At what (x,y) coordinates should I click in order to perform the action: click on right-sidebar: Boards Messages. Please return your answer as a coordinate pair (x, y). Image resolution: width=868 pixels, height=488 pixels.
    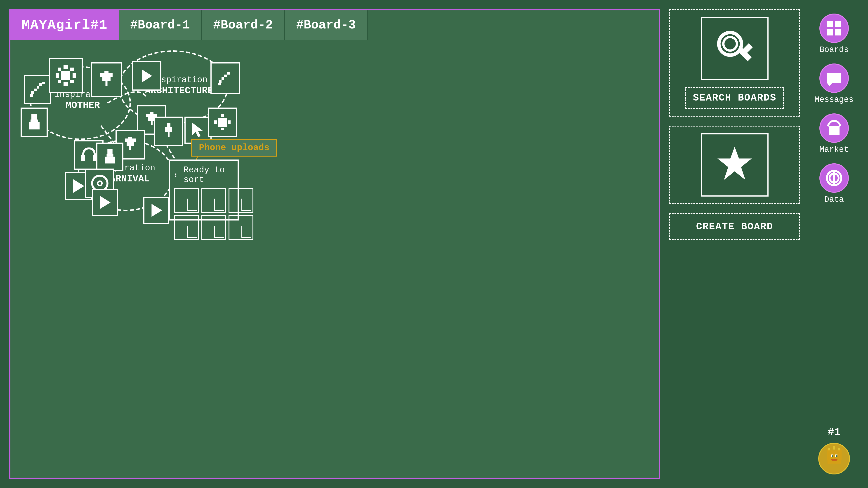
    Looking at the image, I should click on (834, 244).